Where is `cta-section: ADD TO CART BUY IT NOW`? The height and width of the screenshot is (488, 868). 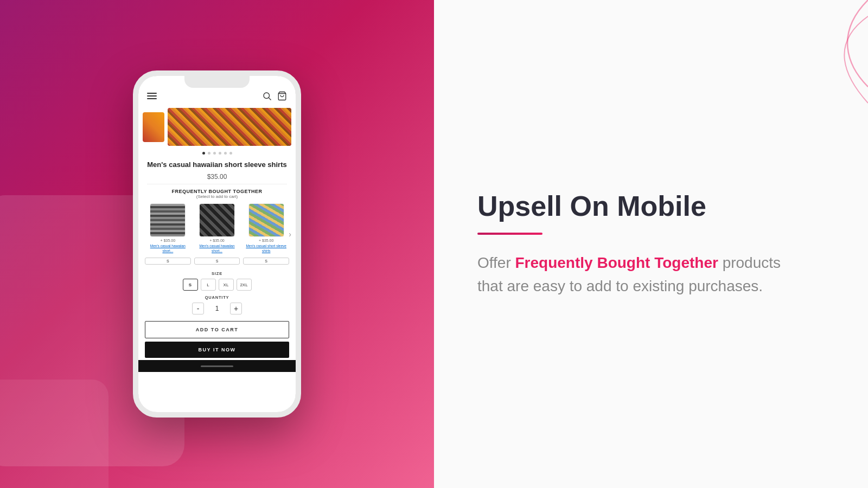 cta-section: ADD TO CART BUY IT NOW is located at coordinates (217, 338).